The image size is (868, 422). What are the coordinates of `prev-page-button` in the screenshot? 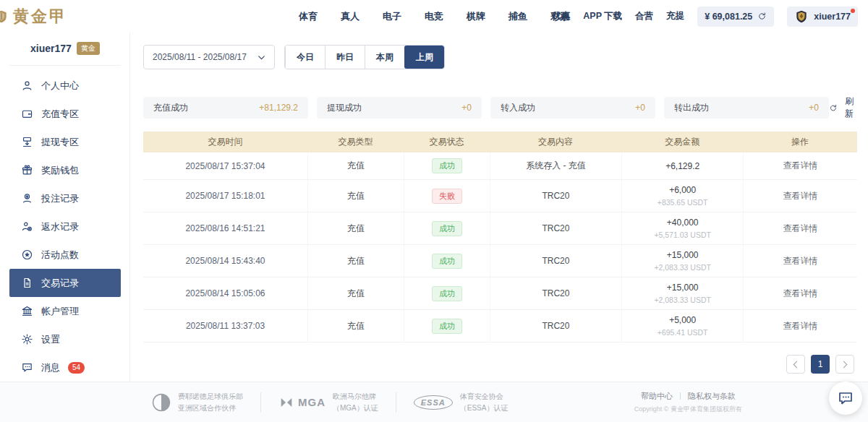 It's located at (796, 364).